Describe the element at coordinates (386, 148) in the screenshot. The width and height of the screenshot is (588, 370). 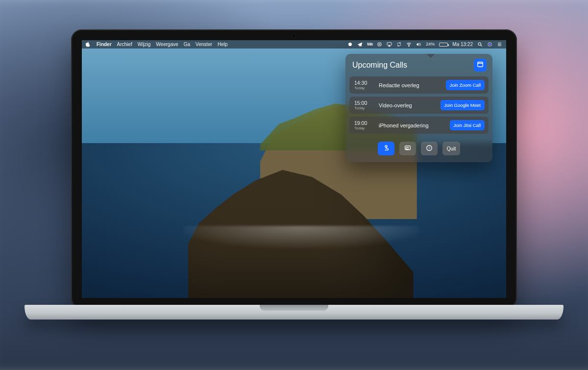
I see `link-settings-icon` at that location.